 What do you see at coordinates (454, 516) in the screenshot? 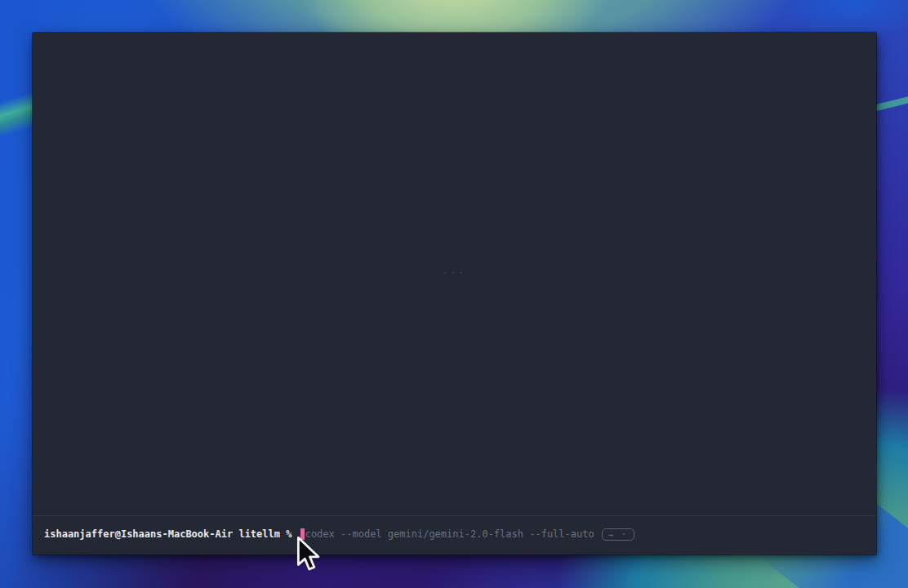
I see `terminal-divider-line` at bounding box center [454, 516].